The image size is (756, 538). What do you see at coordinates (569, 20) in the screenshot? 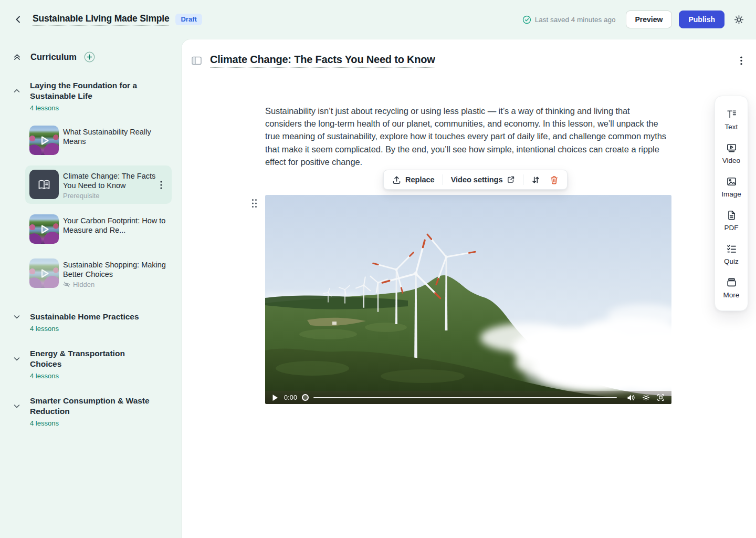
I see `save-status: Last saved 4 minutes ago` at bounding box center [569, 20].